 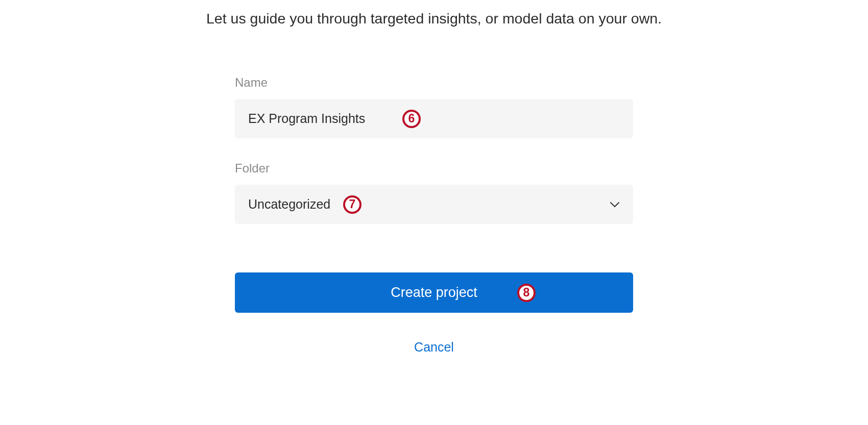 What do you see at coordinates (615, 205) in the screenshot?
I see `chevron-down-icon` at bounding box center [615, 205].